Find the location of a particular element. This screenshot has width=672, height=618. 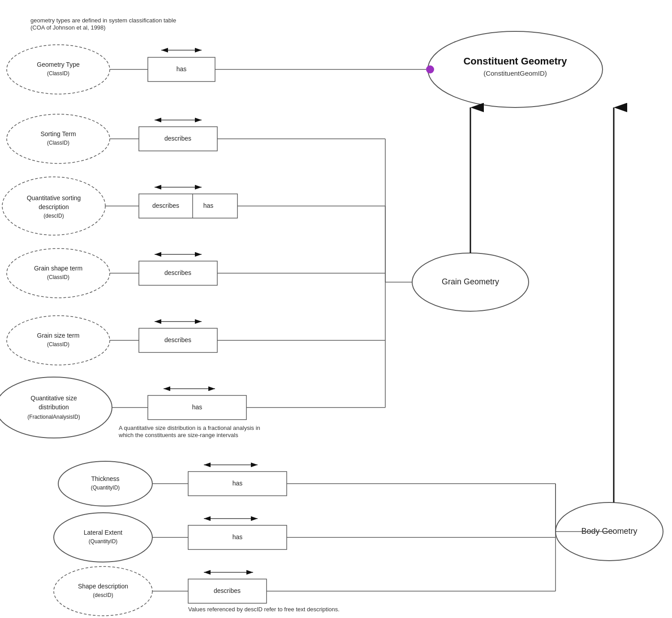

sorting-term-ellipse is located at coordinates (58, 139).